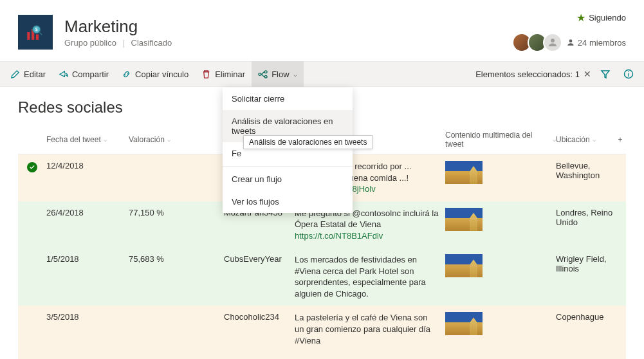  Describe the element at coordinates (322, 329) in the screenshot. I see `table-row: 3/5/2018Chocoholic234La pastelería y el …` at that location.